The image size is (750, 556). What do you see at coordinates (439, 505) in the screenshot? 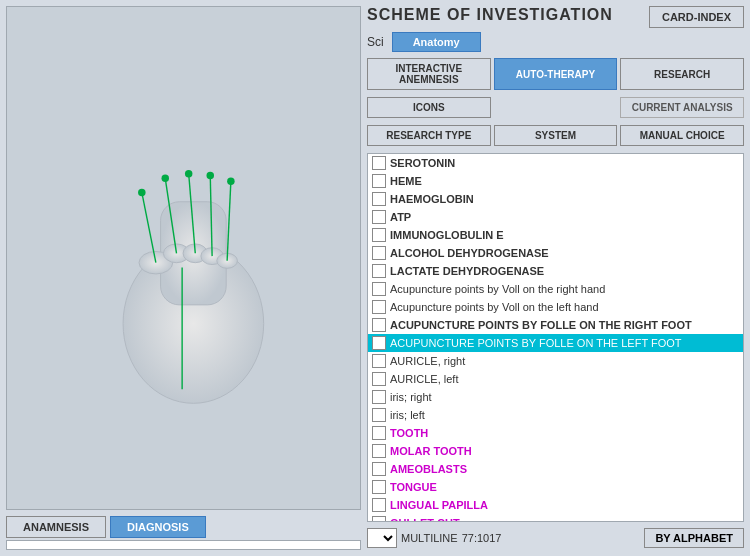
I see `list-item-text: LINGUAL PAPILLA` at bounding box center [439, 505].